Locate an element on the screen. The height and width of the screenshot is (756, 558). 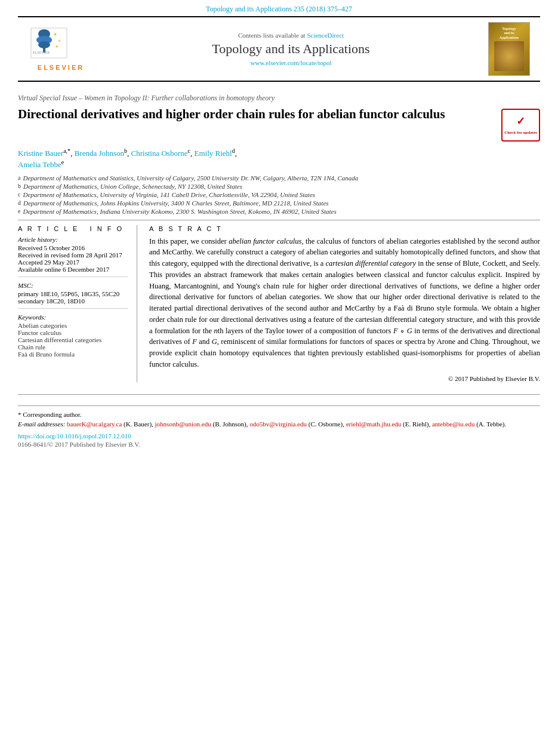
accepted-date: Accepted 29 May 2017 is located at coordinates (73, 262).